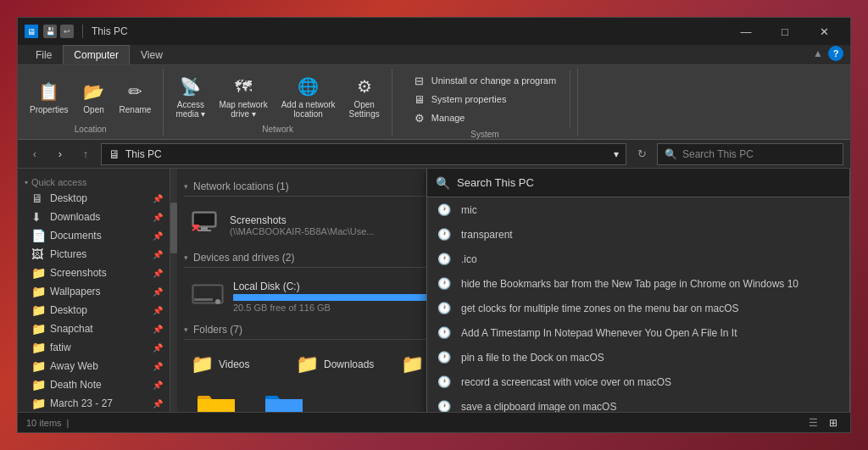  What do you see at coordinates (93, 181) in the screenshot?
I see `quick-access-section: ▾ Quick access` at bounding box center [93, 181].